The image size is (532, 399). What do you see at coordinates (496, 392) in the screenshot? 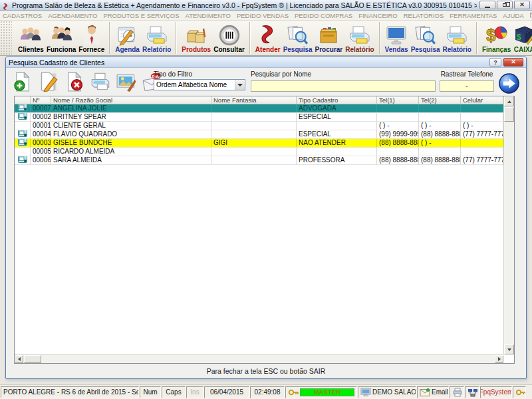
I see `status-brand: FpqSystem` at bounding box center [496, 392].